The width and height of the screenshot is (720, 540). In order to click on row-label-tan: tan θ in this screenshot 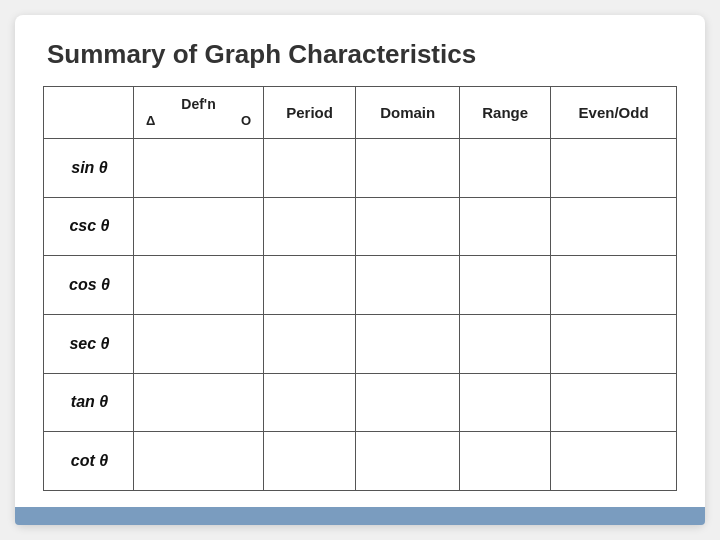, I will do `click(89, 402)`.